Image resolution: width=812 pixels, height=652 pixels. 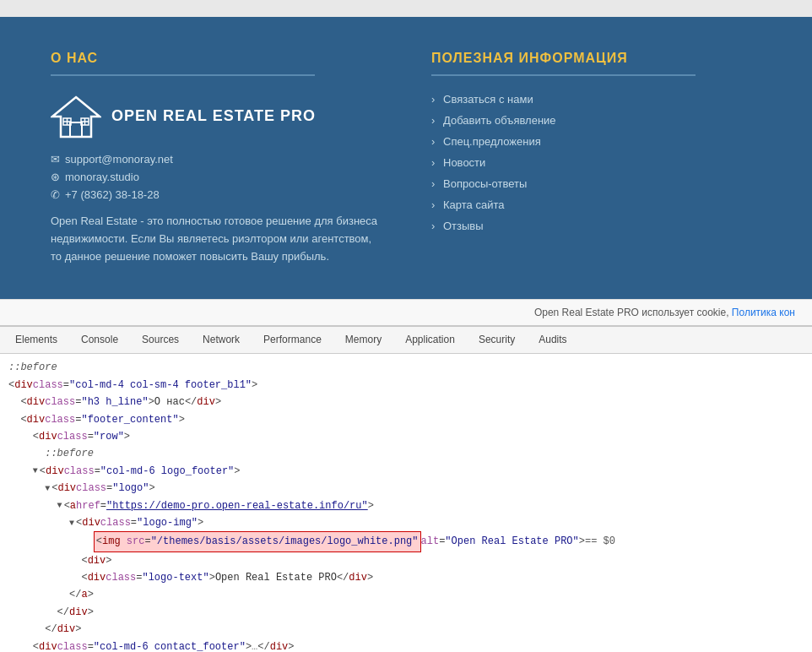 What do you see at coordinates (406, 437) in the screenshot?
I see `code-line-5: <div class="row">` at bounding box center [406, 437].